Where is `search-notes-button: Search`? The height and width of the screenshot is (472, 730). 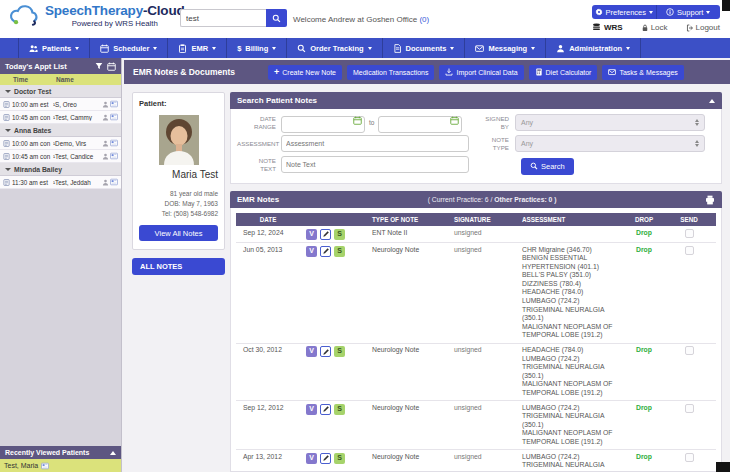 search-notes-button: Search is located at coordinates (548, 166).